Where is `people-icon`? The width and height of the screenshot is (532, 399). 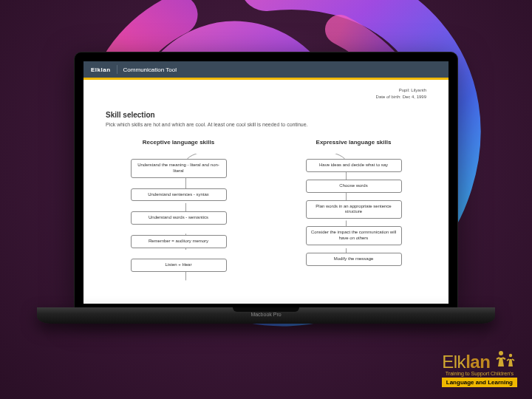
people-icon is located at coordinates (506, 359).